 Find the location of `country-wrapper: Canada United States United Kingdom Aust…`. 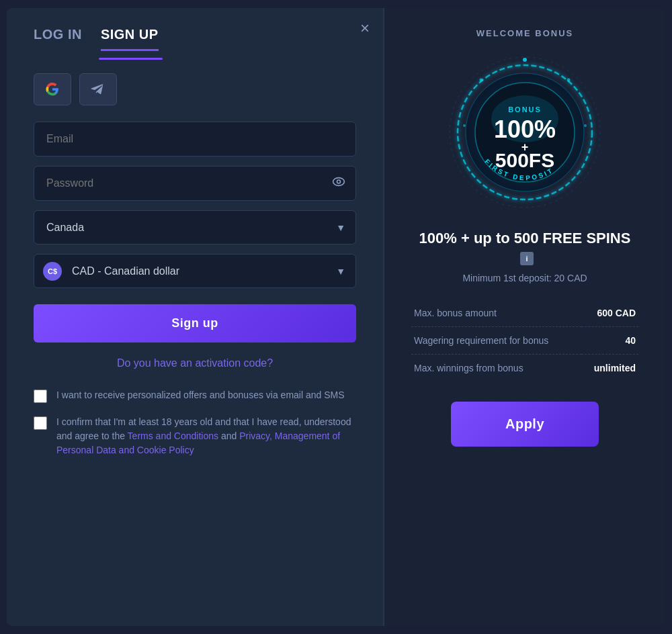

country-wrapper: Canada United States United Kingdom Aust… is located at coordinates (195, 227).